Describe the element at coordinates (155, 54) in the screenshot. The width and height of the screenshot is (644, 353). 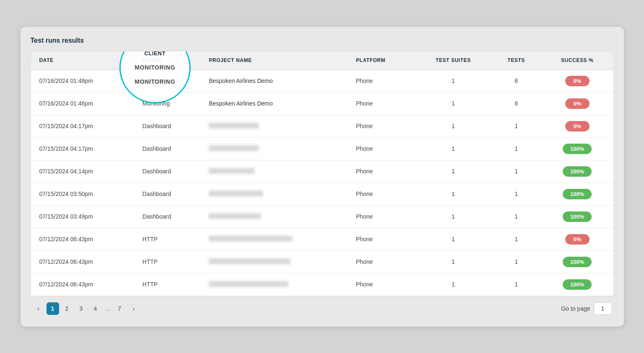
I see `circle-col-label: CLIENT` at that location.